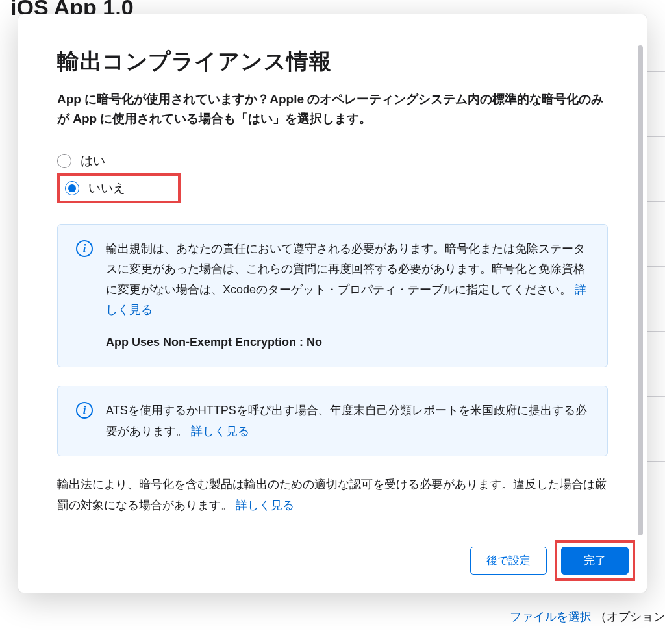 This screenshot has height=644, width=665. I want to click on footer-note: 輸出法により、暗号化を含む製品は輸出のための適切な認可を受ける必要があります。違…, so click(332, 495).